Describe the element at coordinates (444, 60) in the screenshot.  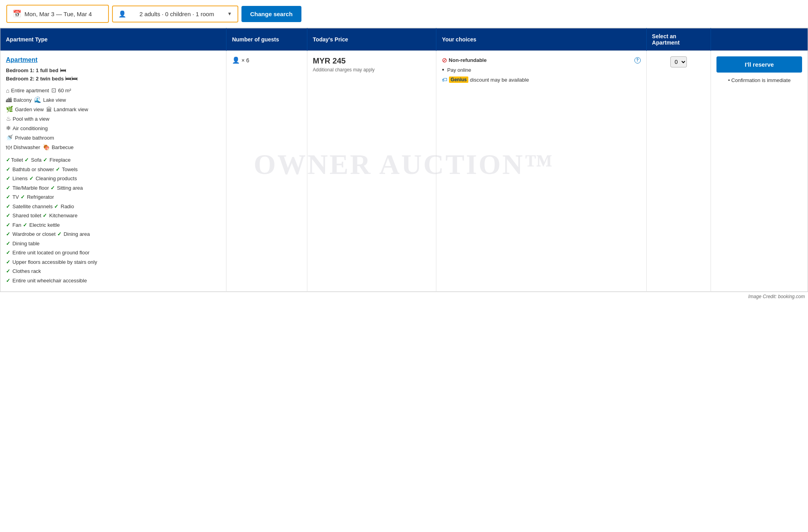
I see `no-entry-icon: ⊘` at that location.